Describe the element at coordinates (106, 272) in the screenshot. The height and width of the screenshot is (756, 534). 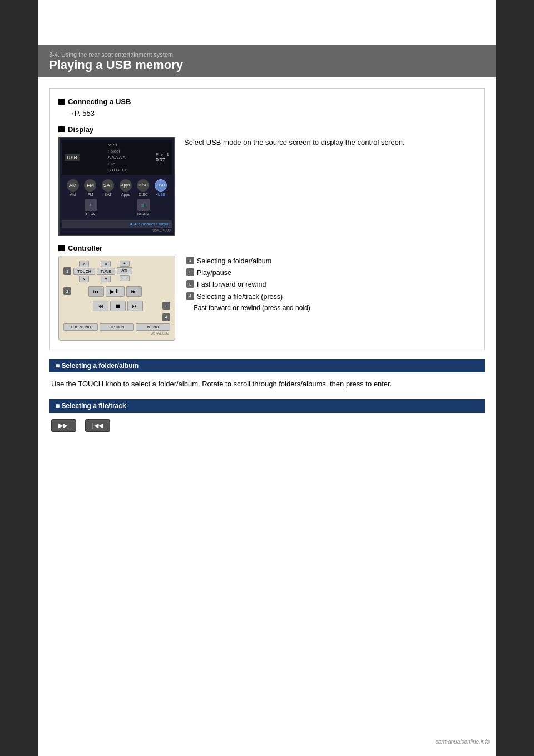
I see `ctrl-tune-group: ∧ TUNE ∨` at that location.